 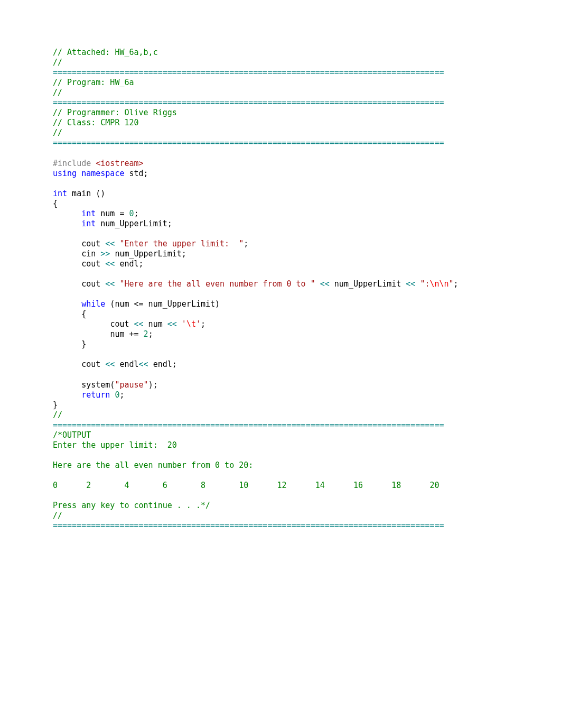 I want to click on string-colon-close: ", so click(x=451, y=284).